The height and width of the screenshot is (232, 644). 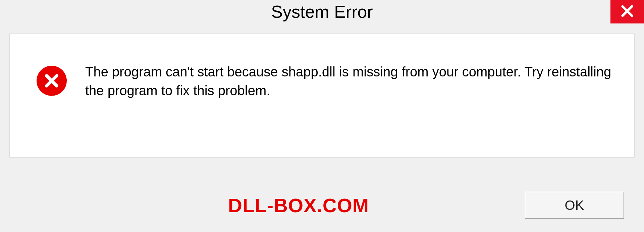 What do you see at coordinates (322, 12) in the screenshot?
I see `dialog-title: System Error` at bounding box center [322, 12].